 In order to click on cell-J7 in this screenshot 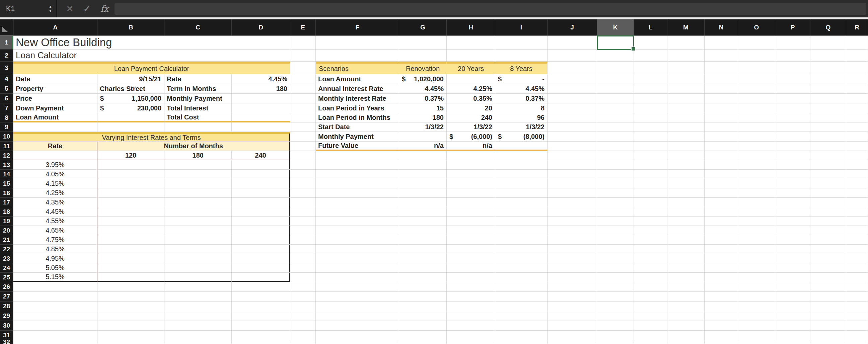, I will do `click(572, 108)`.